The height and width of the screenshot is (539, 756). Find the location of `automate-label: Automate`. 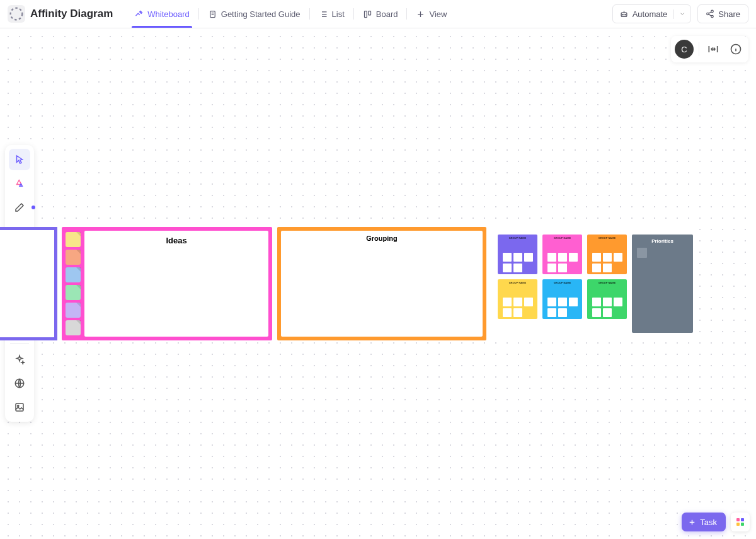

automate-label: Automate is located at coordinates (650, 14).